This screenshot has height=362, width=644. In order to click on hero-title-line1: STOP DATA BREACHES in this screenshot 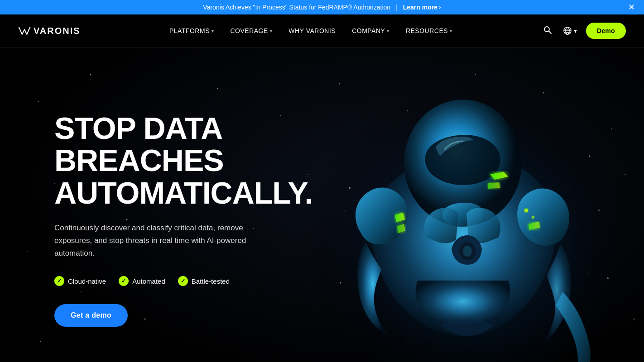, I will do `click(139, 144)`.